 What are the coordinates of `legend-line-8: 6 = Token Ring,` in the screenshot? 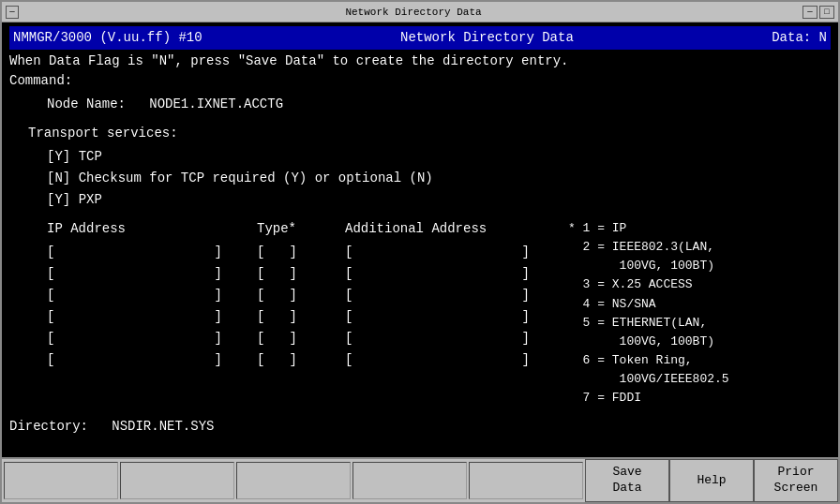 It's located at (649, 361).